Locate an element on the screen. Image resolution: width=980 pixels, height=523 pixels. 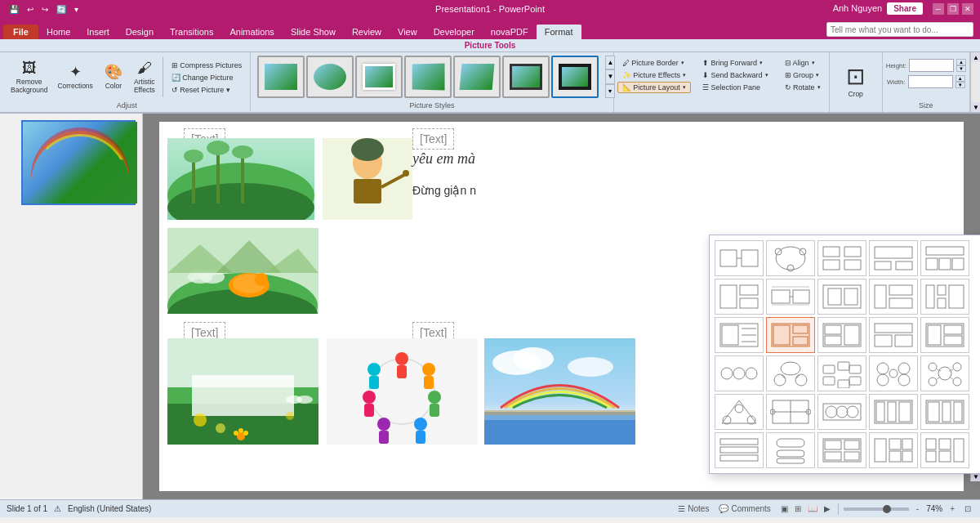
search-input is located at coordinates (900, 29).